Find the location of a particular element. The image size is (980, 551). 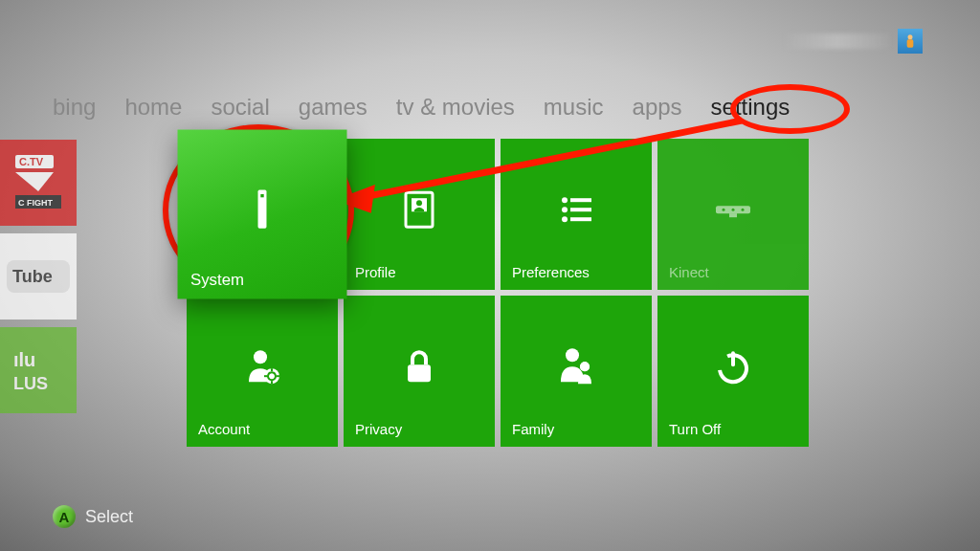

nav-item-settings: settings is located at coordinates (750, 107).